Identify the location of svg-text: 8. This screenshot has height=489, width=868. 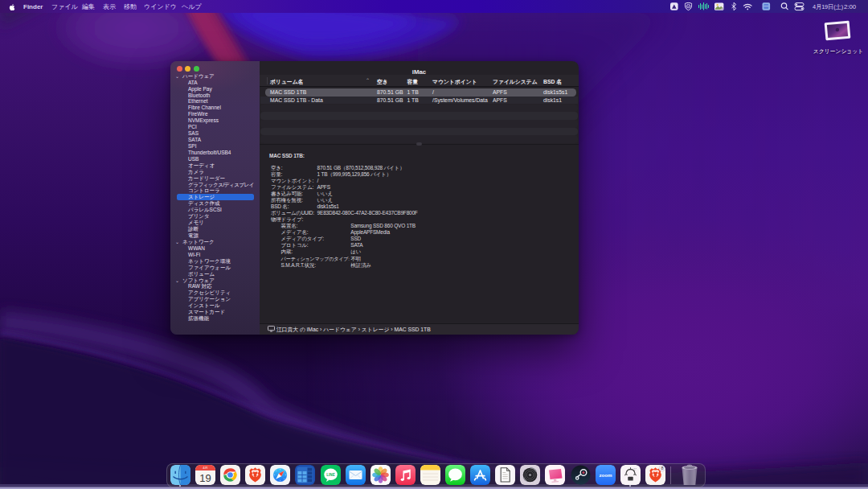
(662, 468).